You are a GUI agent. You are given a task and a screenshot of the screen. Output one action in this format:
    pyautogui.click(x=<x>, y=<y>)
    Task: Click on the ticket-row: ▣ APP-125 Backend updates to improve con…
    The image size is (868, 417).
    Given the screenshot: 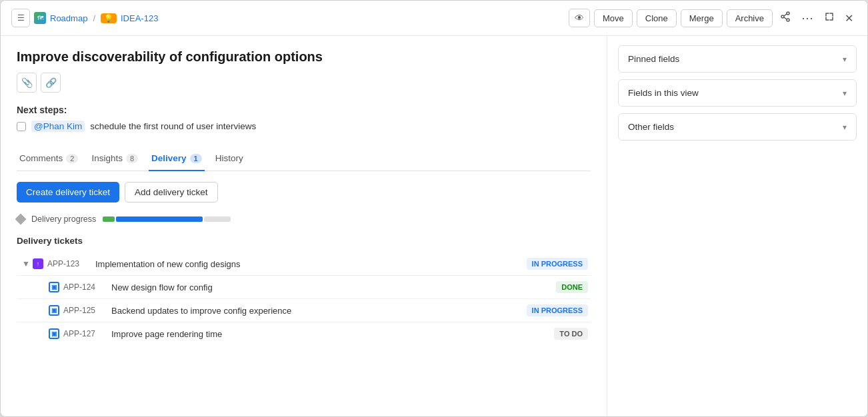 What is the action you would take?
    pyautogui.click(x=304, y=310)
    